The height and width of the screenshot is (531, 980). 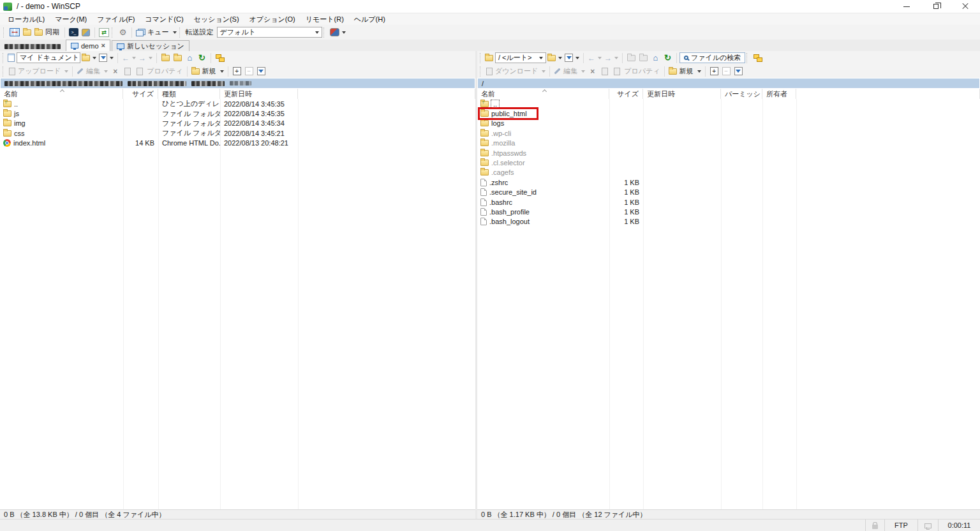 I want to click on file-row-.secure_site_id: .secure_site_id1 KB, so click(x=729, y=193).